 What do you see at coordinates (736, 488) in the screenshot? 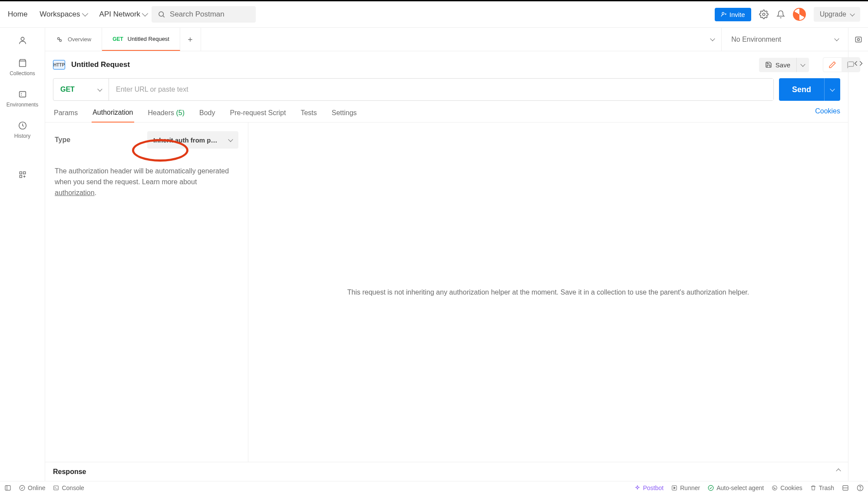
I see `status-auto-agent: Auto-select agent` at bounding box center [736, 488].